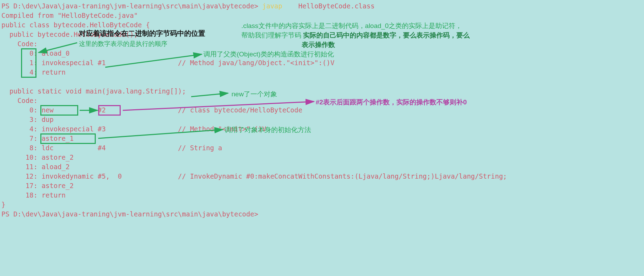 This screenshot has width=644, height=276. What do you see at coordinates (269, 54) in the screenshot?
I see `annot-object-init: 调用了父类(Object)类的构造函数进行初始化` at bounding box center [269, 54].